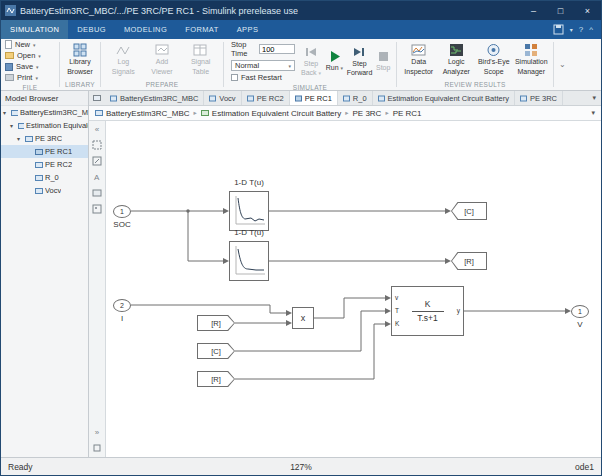 This screenshot has height=476, width=602. I want to click on tab-apps: APPS, so click(248, 30).